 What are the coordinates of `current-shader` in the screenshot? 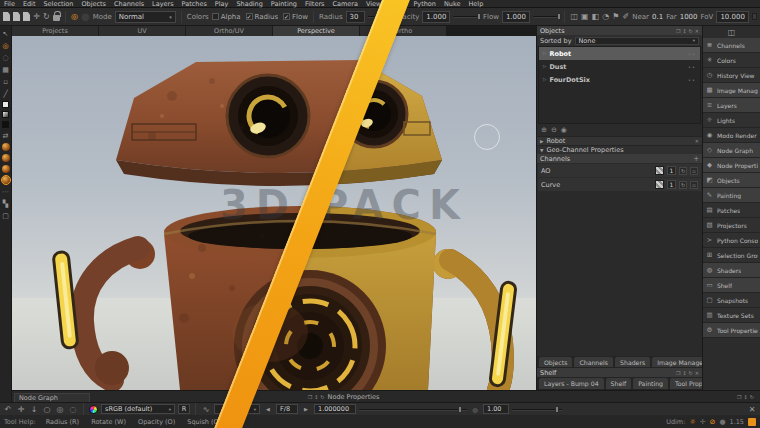 It's located at (6, 180).